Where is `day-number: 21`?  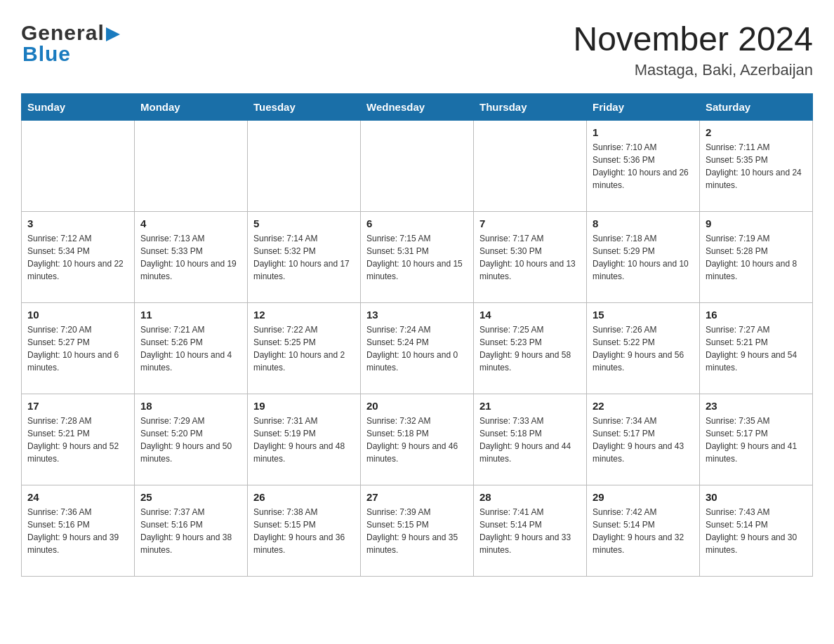 day-number: 21 is located at coordinates (530, 405).